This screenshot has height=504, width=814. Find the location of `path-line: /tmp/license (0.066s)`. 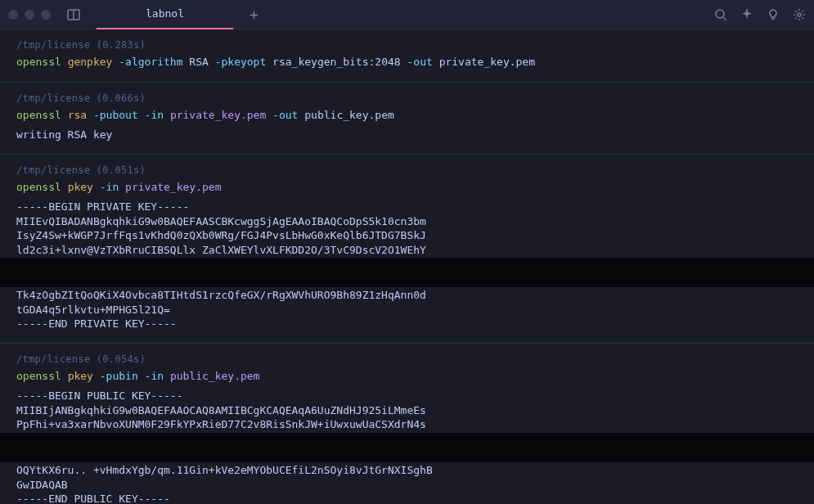

path-line: /tmp/license (0.066s) is located at coordinates (407, 98).